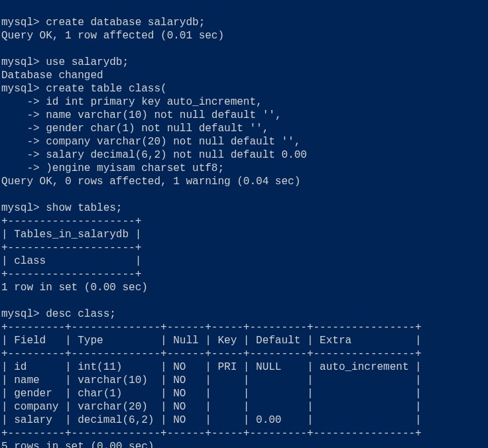  Describe the element at coordinates (173, 142) in the screenshot. I see `cmd-create-table-4: company varchar(20) not null default '',` at that location.